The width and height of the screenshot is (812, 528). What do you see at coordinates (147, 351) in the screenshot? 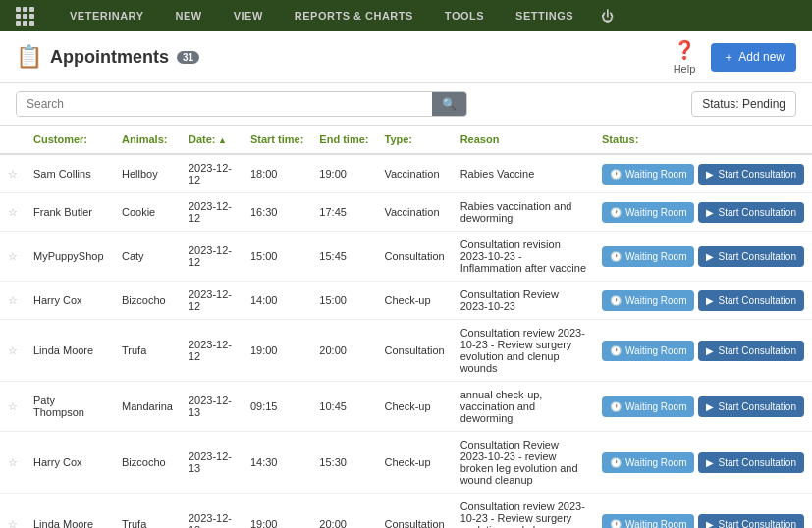
I see `row-animal: Trufa` at bounding box center [147, 351].